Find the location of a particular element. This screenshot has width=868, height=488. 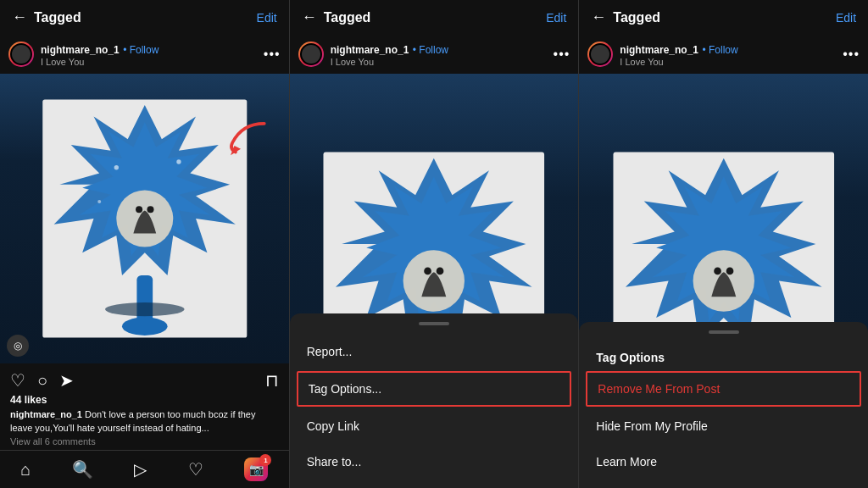

post-header: nightmare_no_1 • Follow I Love You ••• is located at coordinates (144, 54).